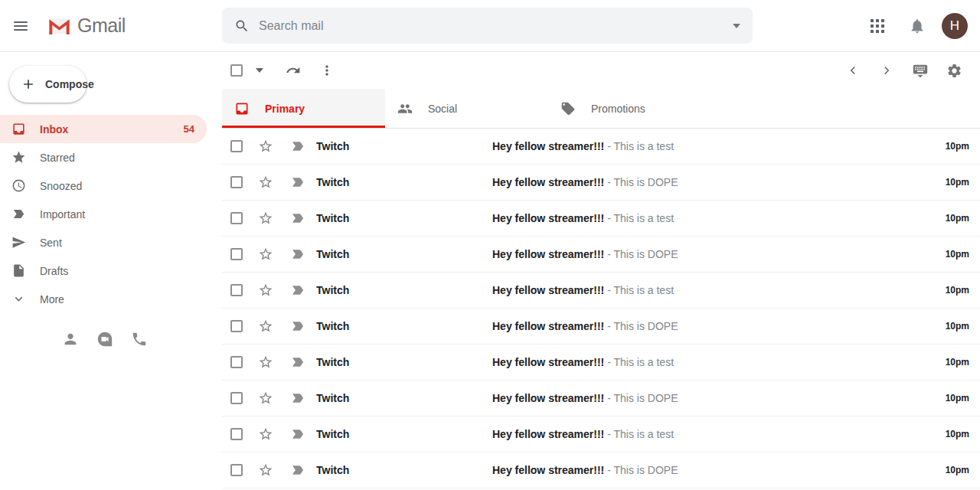 The width and height of the screenshot is (980, 490). Describe the element at coordinates (629, 109) in the screenshot. I see `tab-promotions: Promotions` at that location.